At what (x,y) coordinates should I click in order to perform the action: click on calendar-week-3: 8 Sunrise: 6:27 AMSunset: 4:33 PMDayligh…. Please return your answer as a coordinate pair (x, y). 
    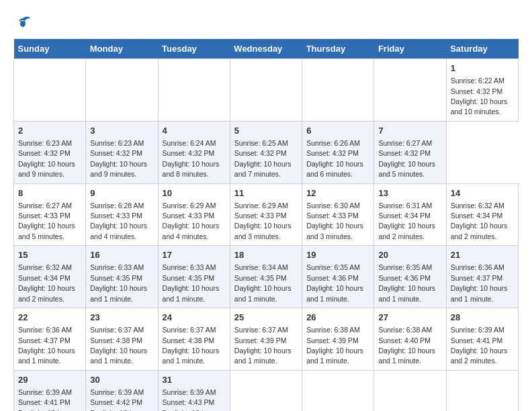
    Looking at the image, I should click on (266, 215).